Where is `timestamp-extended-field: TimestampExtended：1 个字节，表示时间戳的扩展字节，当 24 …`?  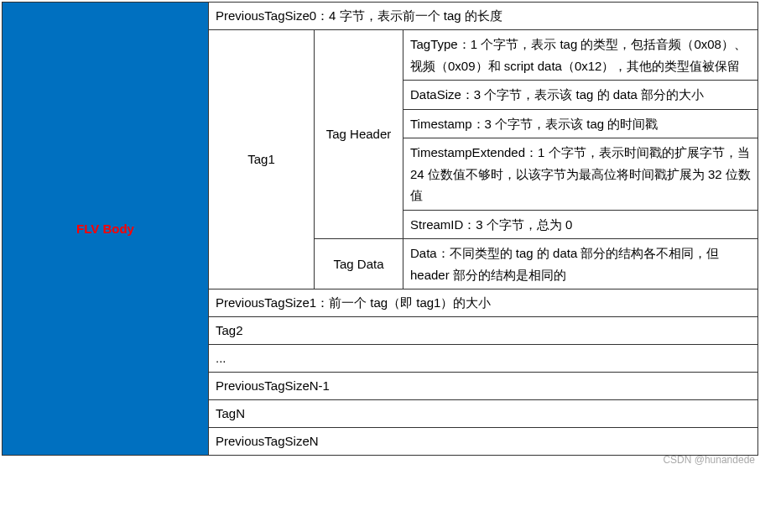
timestamp-extended-field: TimestampExtended：1 个字节，表示时间戳的扩展字节，当 24 … is located at coordinates (580, 175).